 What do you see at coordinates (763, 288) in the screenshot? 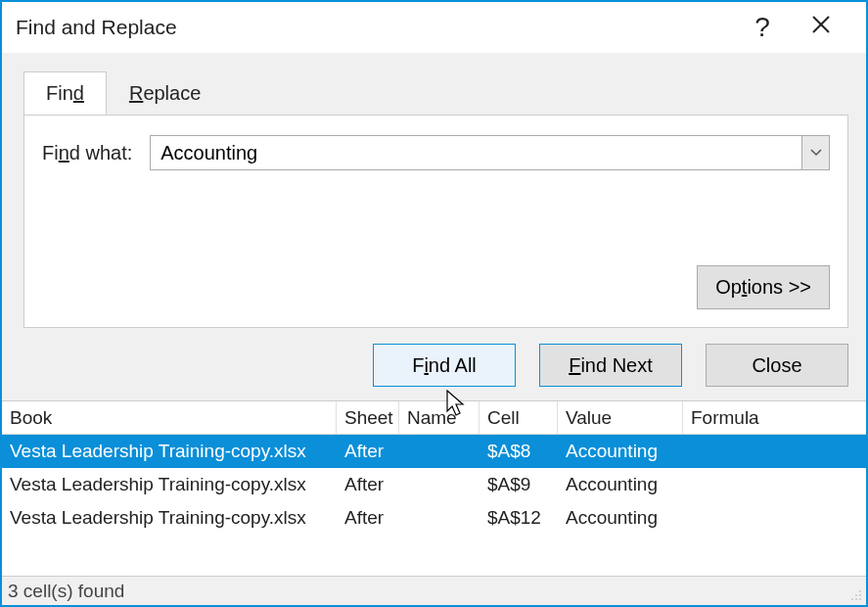
I see `options-button: Options >>` at bounding box center [763, 288].